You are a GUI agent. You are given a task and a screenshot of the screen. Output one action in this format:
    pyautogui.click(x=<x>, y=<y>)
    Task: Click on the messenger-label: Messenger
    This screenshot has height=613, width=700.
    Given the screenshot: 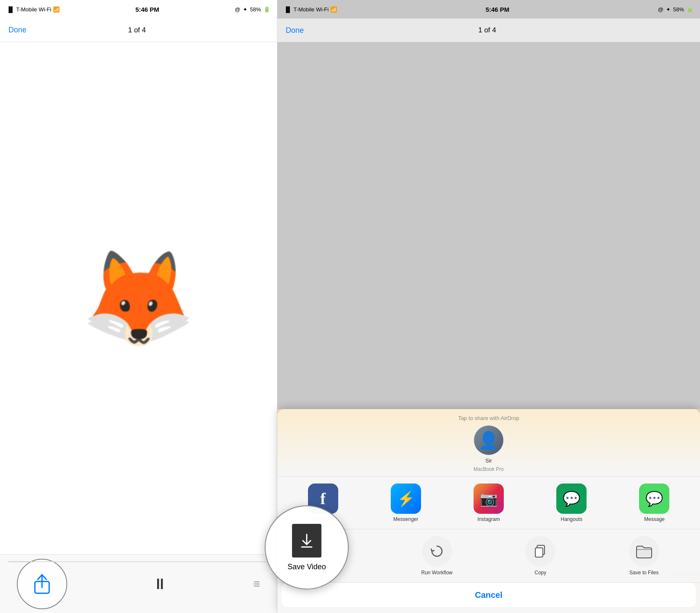 What is the action you would take?
    pyautogui.click(x=406, y=519)
    